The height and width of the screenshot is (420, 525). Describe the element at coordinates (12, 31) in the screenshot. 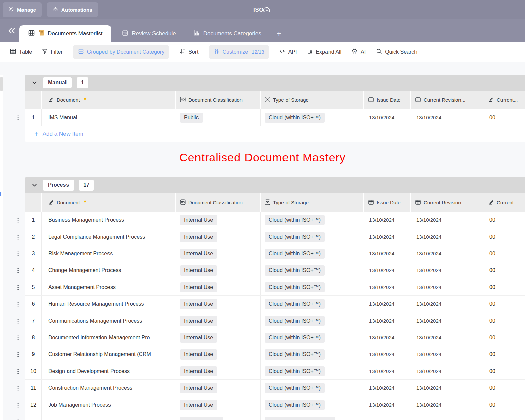

I see `collapse-sidebar-icon` at that location.